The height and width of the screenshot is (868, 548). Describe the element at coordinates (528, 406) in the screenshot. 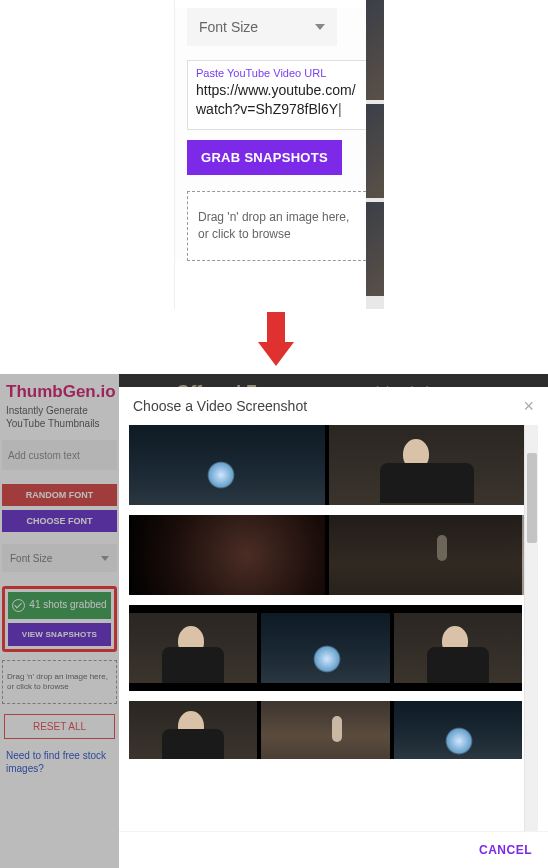

I see `close-icon: ×` at that location.